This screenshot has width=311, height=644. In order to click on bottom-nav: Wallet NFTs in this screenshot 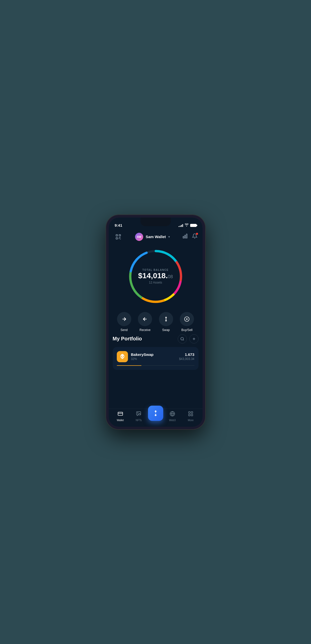, I will do `click(156, 418)`.